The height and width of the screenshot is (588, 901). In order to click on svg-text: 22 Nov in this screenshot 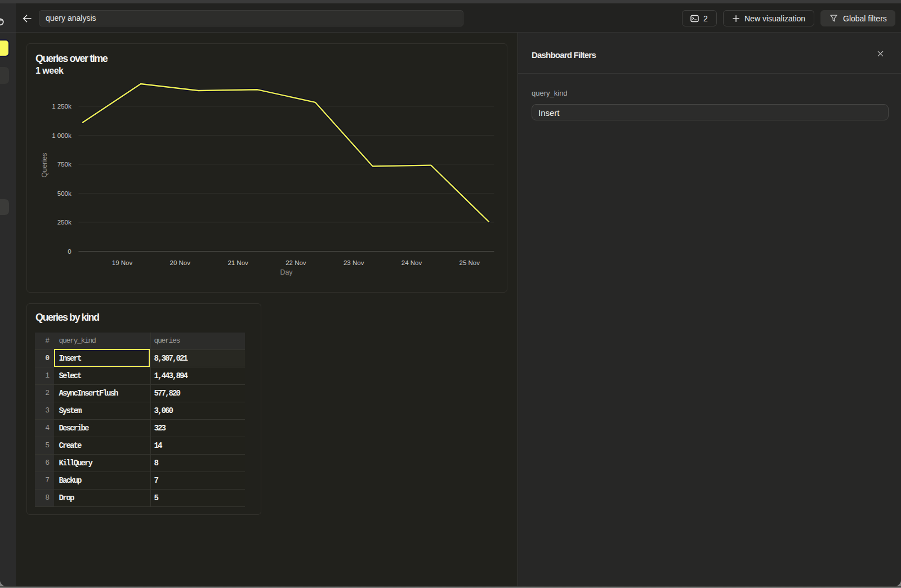, I will do `click(296, 263)`.